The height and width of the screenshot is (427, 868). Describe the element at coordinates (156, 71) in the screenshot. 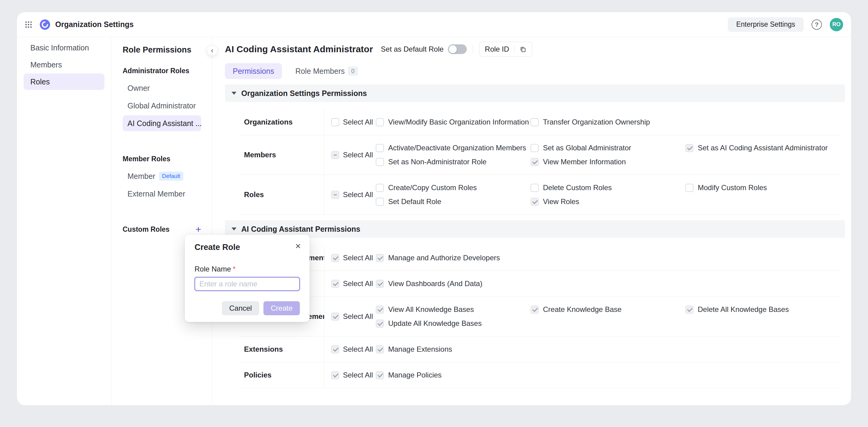

I see `role-group-heading: Administrator Roles` at that location.